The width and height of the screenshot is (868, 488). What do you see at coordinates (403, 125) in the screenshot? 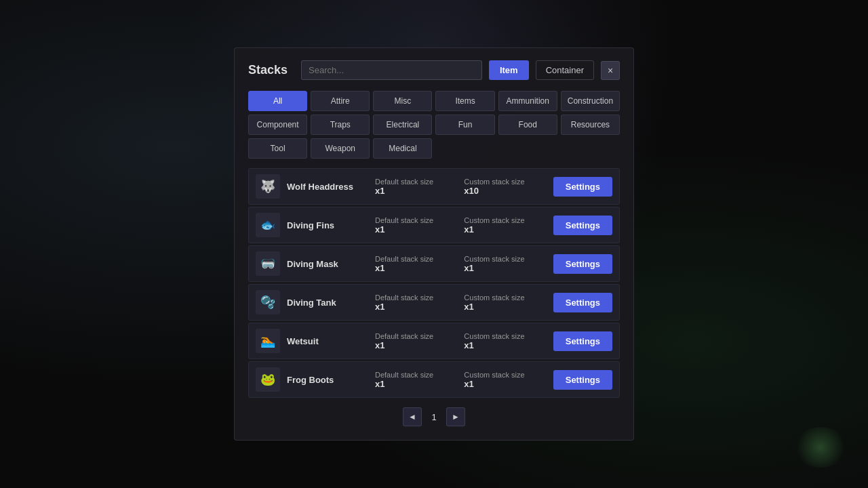
I see `filter-electrical: Electrical` at bounding box center [403, 125].